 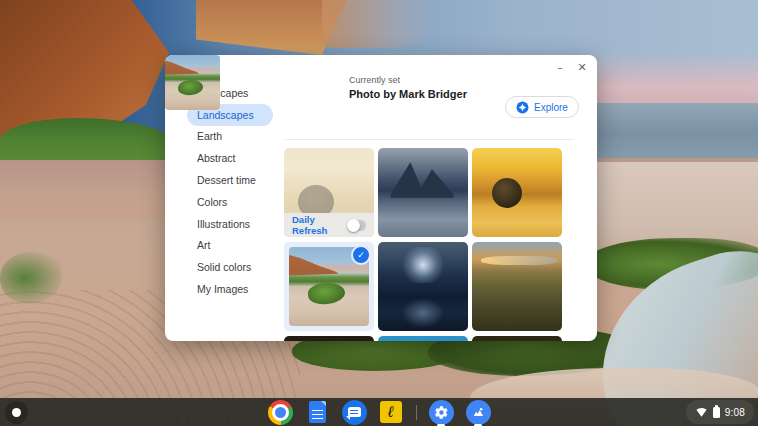 I want to click on sidebar-item-label: Art, so click(x=204, y=245).